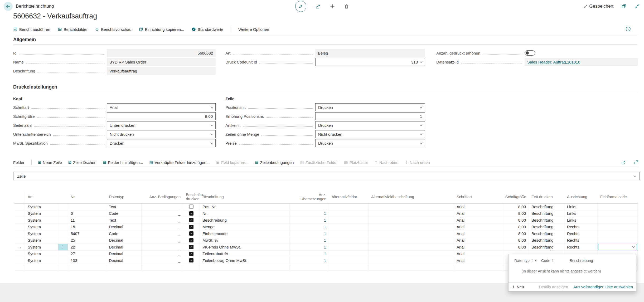 This screenshot has height=302, width=644. Describe the element at coordinates (479, 267) in the screenshot. I see `cell-schriftart` at that location.